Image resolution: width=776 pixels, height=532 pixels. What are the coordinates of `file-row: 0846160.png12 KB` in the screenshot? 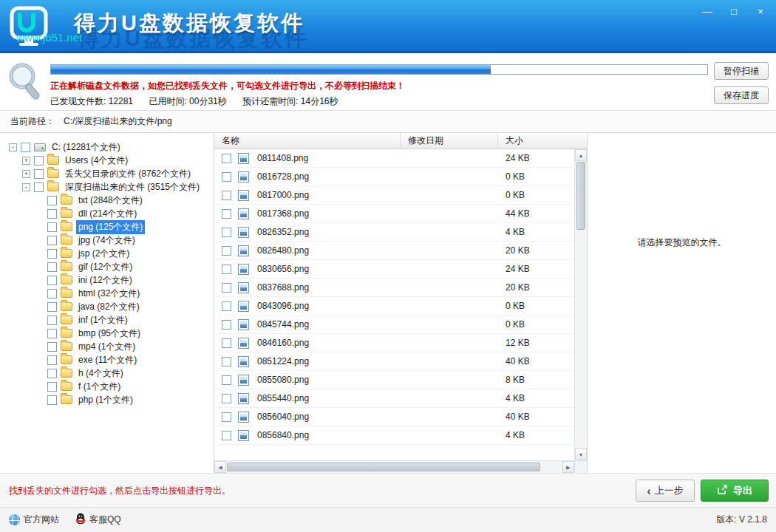 It's located at (395, 343).